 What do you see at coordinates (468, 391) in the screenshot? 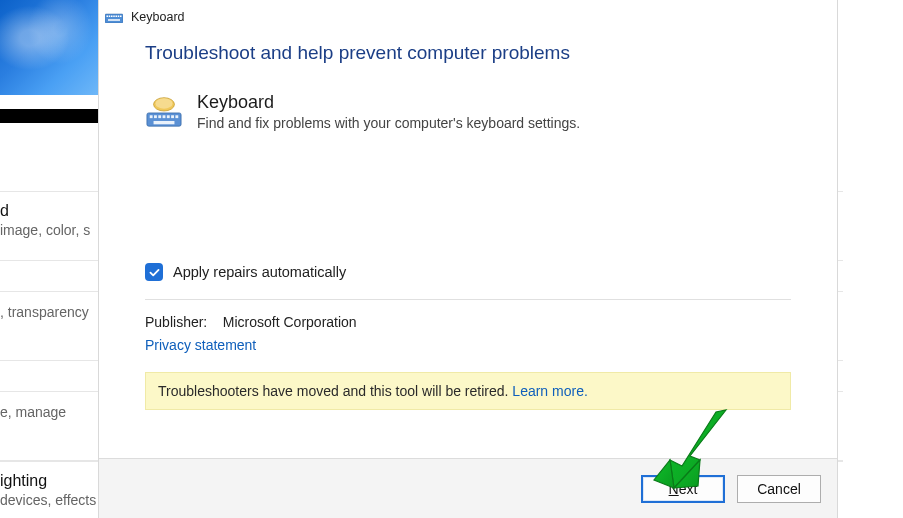
I see `retirement-notice: Troubleshooters have moved and this tool…` at bounding box center [468, 391].